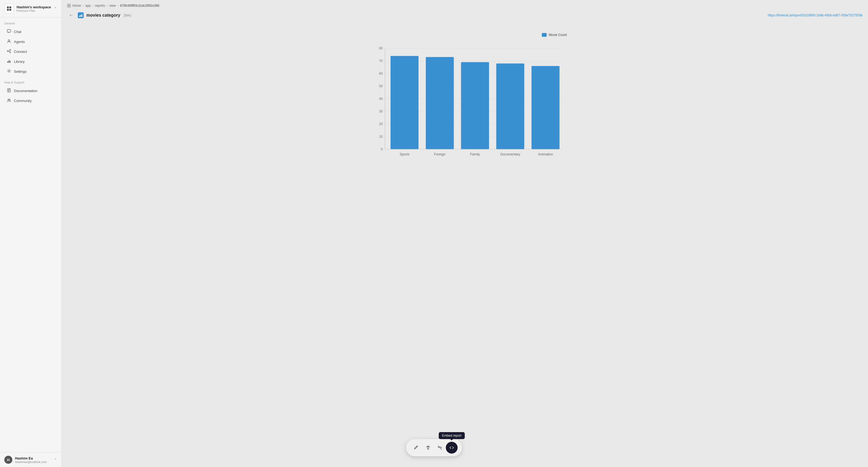  What do you see at coordinates (113, 5) in the screenshot?
I see `breadcrumb-view: view` at bounding box center [113, 5].